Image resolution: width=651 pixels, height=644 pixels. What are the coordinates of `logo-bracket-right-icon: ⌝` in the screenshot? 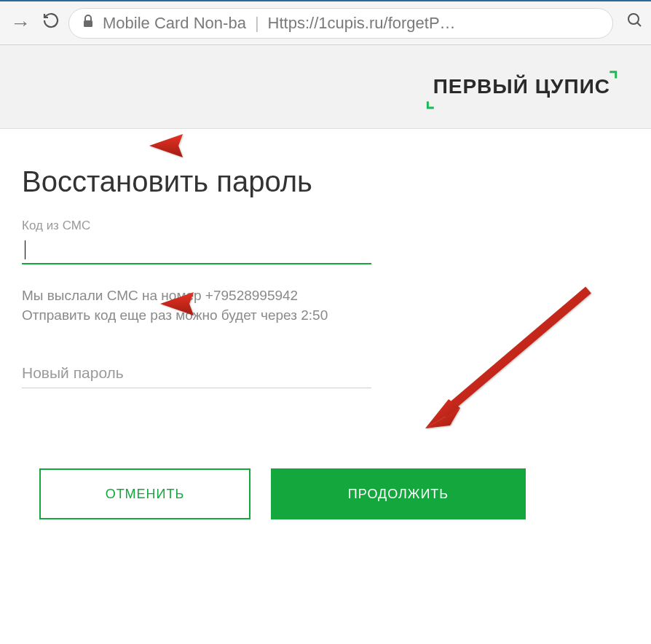 It's located at (613, 80).